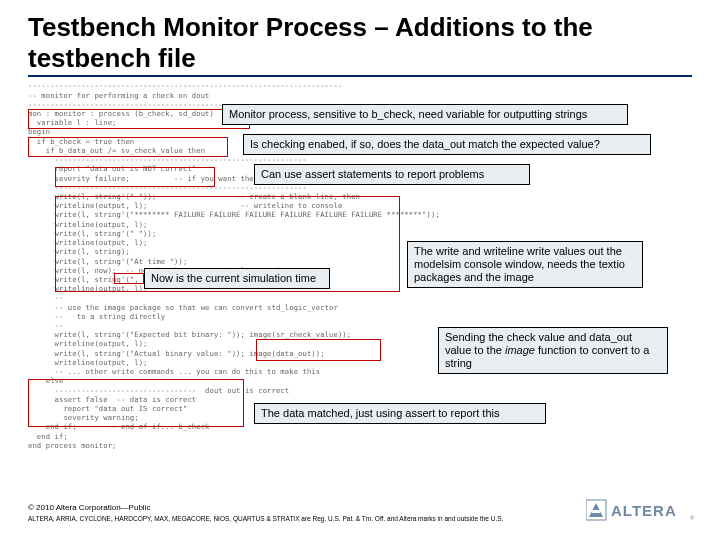  What do you see at coordinates (237, 278) in the screenshot?
I see `callout-now-time: Now is the current simulation time` at bounding box center [237, 278].